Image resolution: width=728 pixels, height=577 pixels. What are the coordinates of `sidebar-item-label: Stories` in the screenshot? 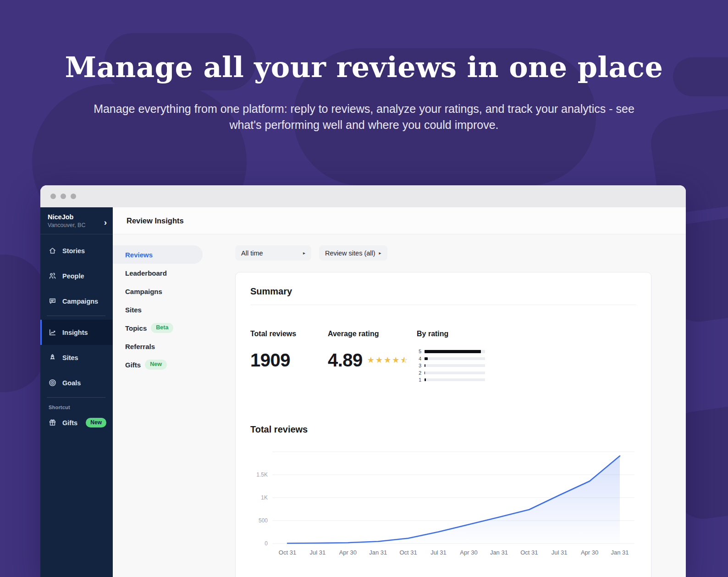 It's located at (73, 251).